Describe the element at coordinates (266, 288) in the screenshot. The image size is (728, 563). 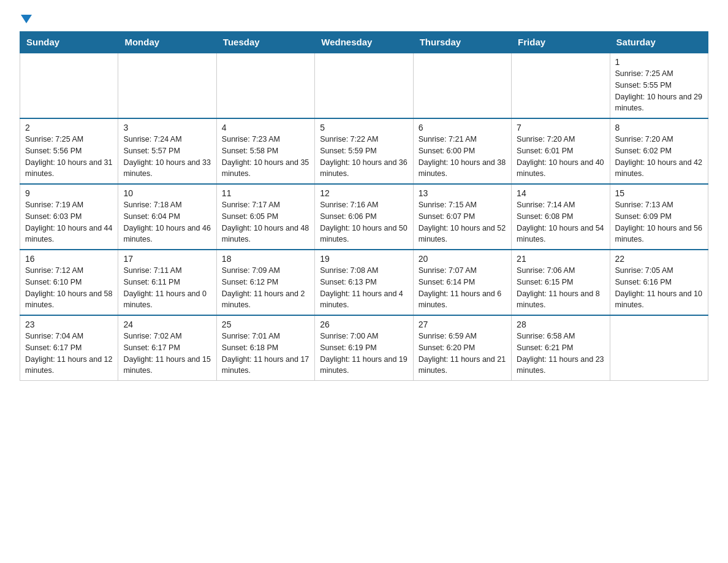
I see `day-info: Sunrise: 7:09 AMSunset: 6:12 PMDaylight:…` at that location.